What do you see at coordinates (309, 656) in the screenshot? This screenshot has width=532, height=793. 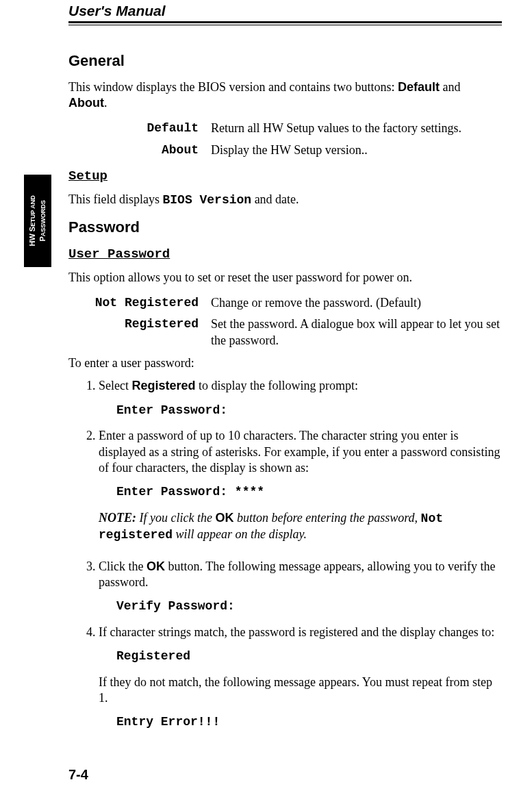 I see `prompt-registered: Registered` at bounding box center [309, 656].